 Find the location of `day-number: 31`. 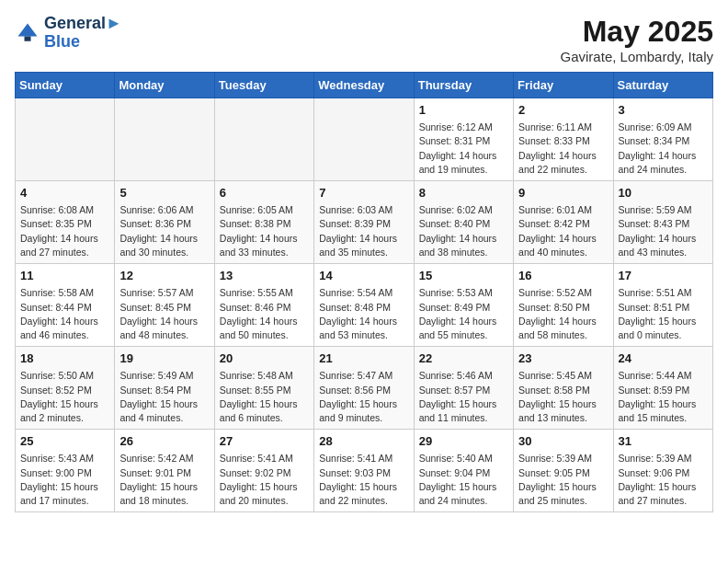

day-number: 31 is located at coordinates (664, 442).